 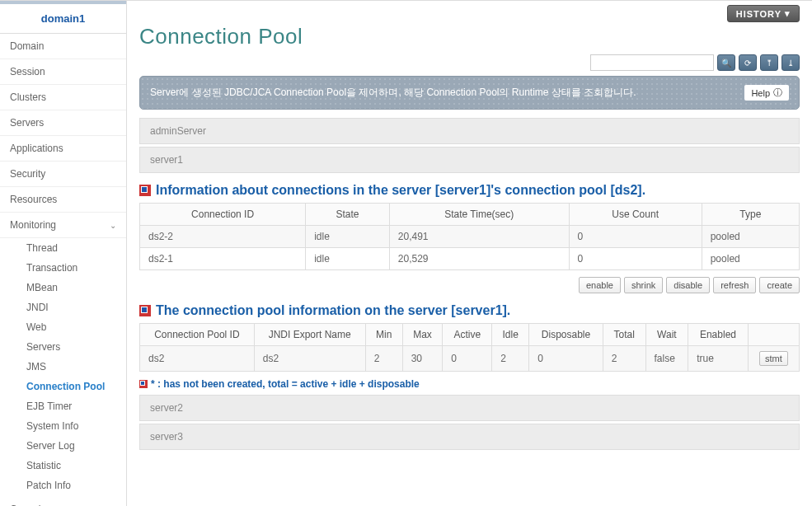 What do you see at coordinates (470, 359) in the screenshot?
I see `table-row: ds2ds22300202falsetruestmt` at bounding box center [470, 359].